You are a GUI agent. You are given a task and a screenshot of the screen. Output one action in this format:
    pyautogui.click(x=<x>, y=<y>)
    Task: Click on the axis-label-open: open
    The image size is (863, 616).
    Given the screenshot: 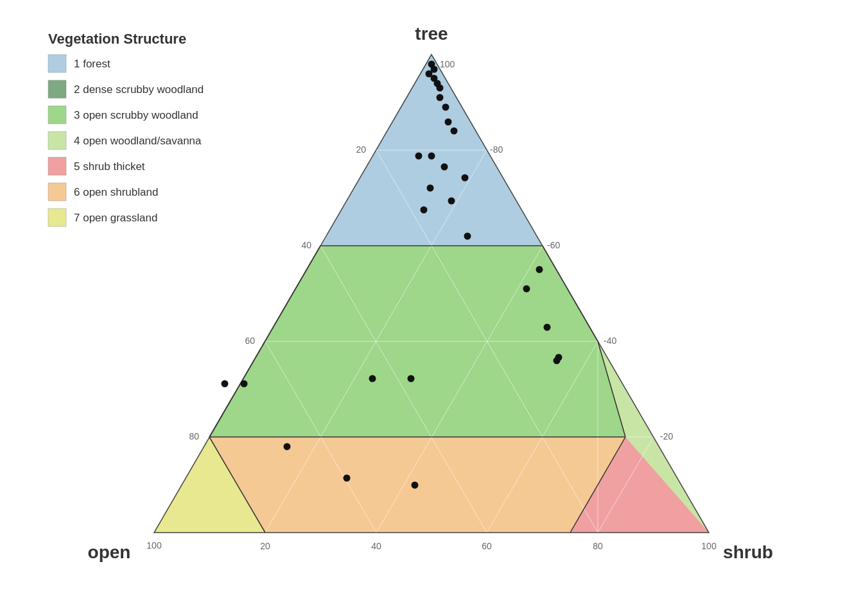 What is the action you would take?
    pyautogui.click(x=109, y=552)
    